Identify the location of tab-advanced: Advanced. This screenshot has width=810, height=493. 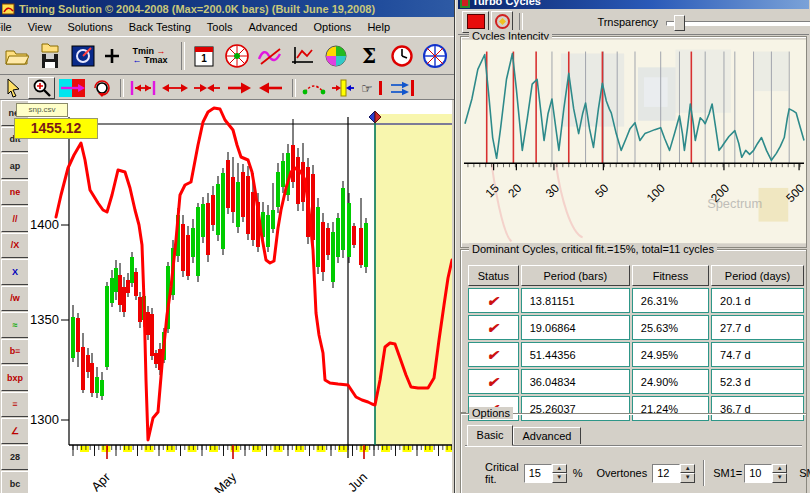
(547, 436).